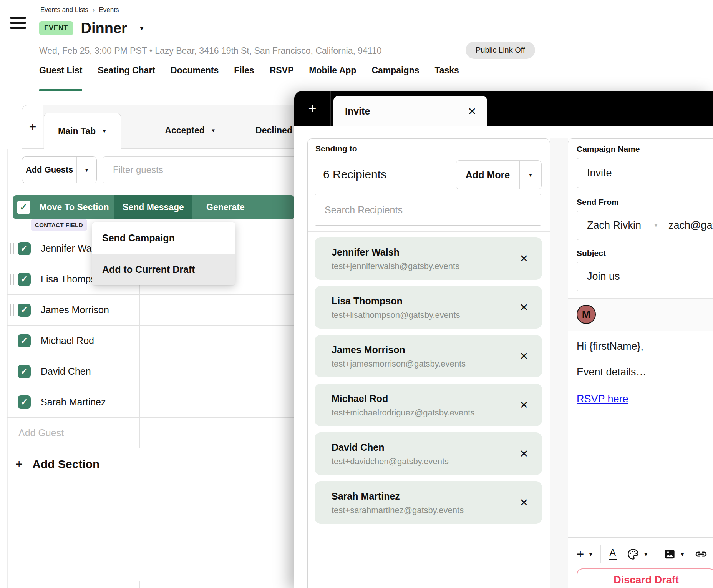  Describe the element at coordinates (151, 371) in the screenshot. I see `guest-row: ✓ David Chen` at that location.